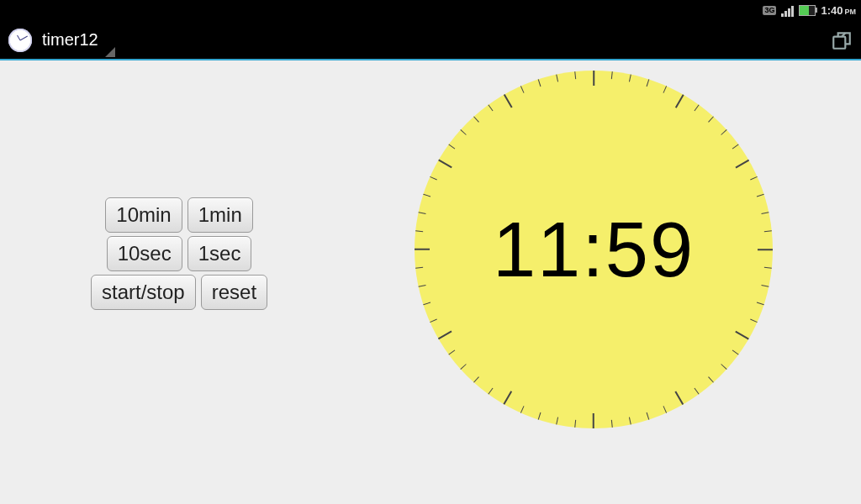 The height and width of the screenshot is (504, 861). I want to click on add-1min-button: 1min, so click(220, 215).